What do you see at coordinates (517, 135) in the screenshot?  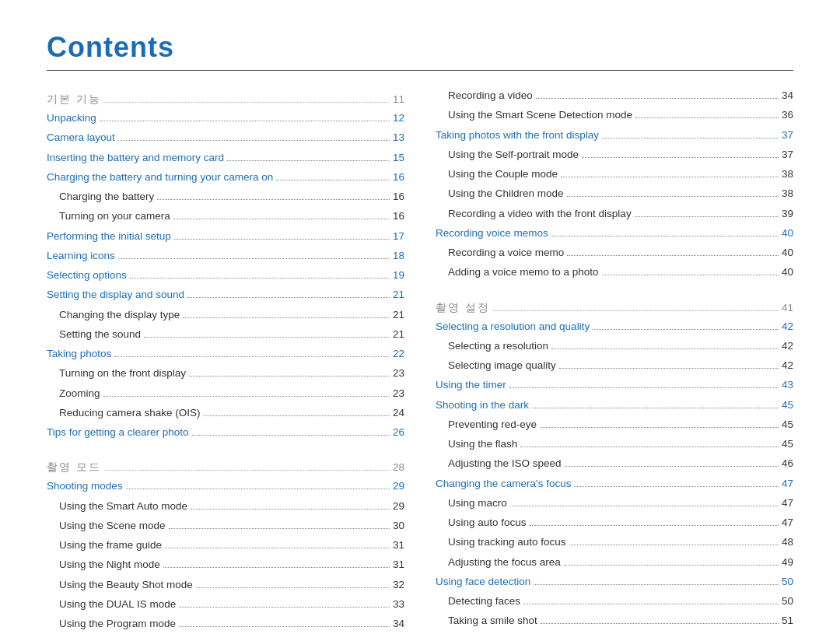 I see `entry-label: Taking photos with the front display` at bounding box center [517, 135].